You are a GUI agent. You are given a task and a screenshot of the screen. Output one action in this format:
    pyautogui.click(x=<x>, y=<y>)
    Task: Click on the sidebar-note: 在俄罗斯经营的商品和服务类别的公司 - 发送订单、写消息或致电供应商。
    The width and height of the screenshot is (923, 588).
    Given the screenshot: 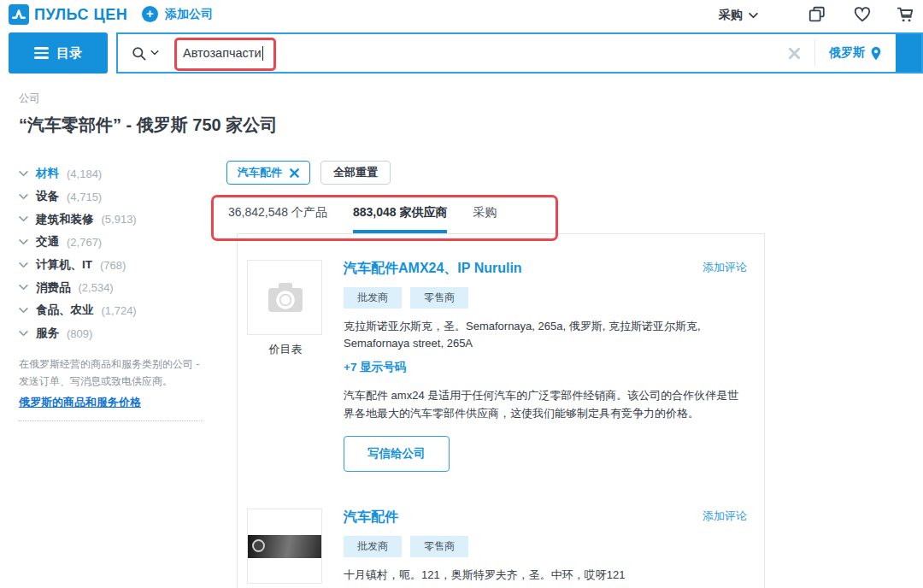 What is the action you would take?
    pyautogui.click(x=111, y=373)
    